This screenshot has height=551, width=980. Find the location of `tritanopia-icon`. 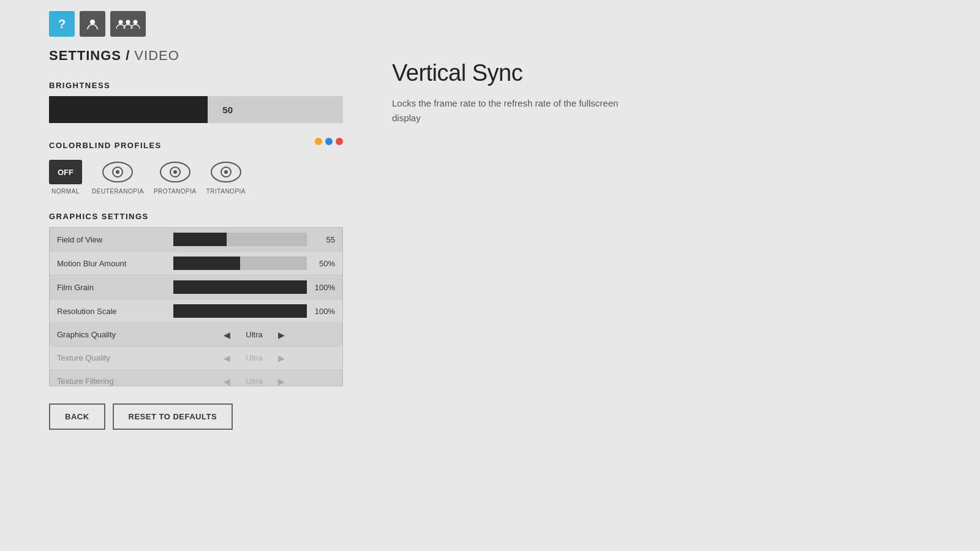

tritanopia-icon is located at coordinates (226, 172).